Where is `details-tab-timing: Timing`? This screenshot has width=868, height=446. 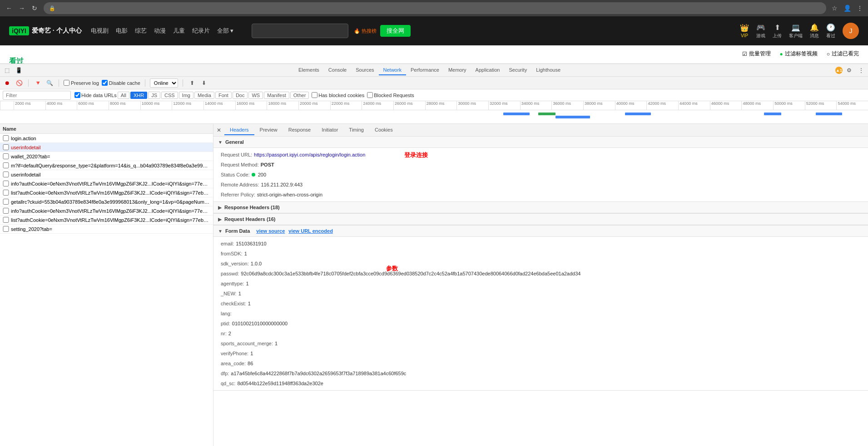 details-tab-timing: Timing is located at coordinates (356, 130).